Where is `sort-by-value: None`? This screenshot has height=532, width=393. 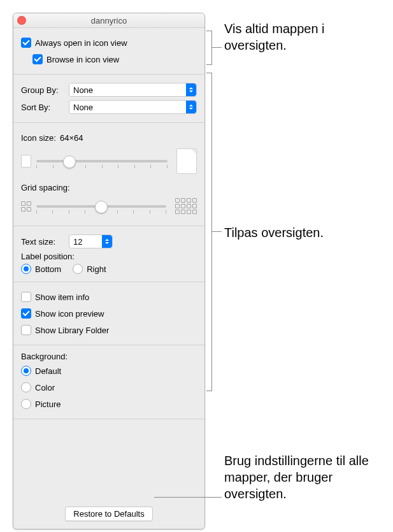 sort-by-value: None is located at coordinates (83, 107).